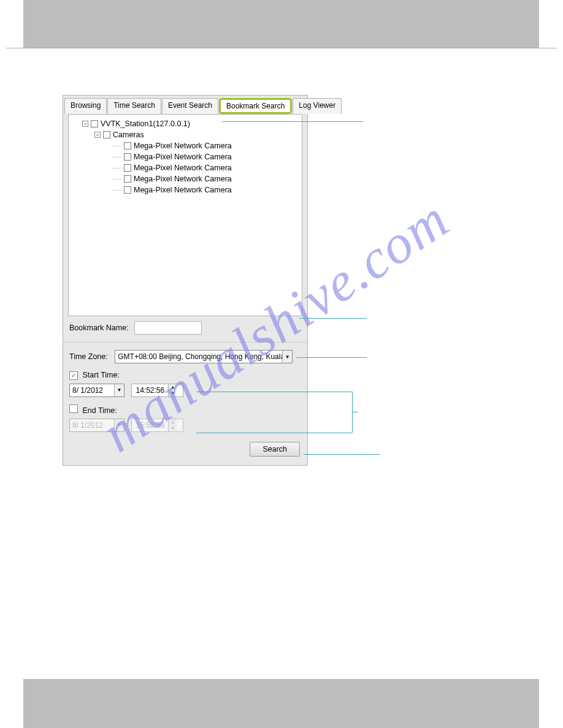 The width and height of the screenshot is (563, 728). I want to click on tab-browsing: Browsing, so click(86, 106).